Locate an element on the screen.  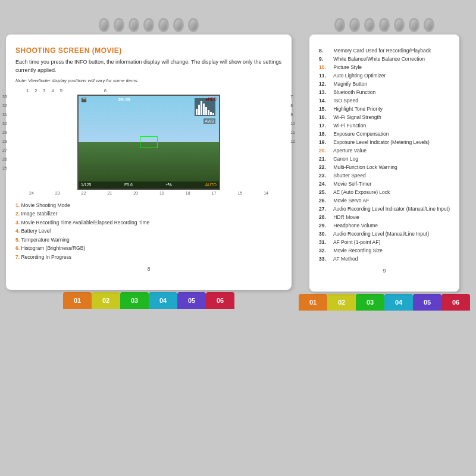
cam-iso: AUTO is located at coordinates (211, 185).